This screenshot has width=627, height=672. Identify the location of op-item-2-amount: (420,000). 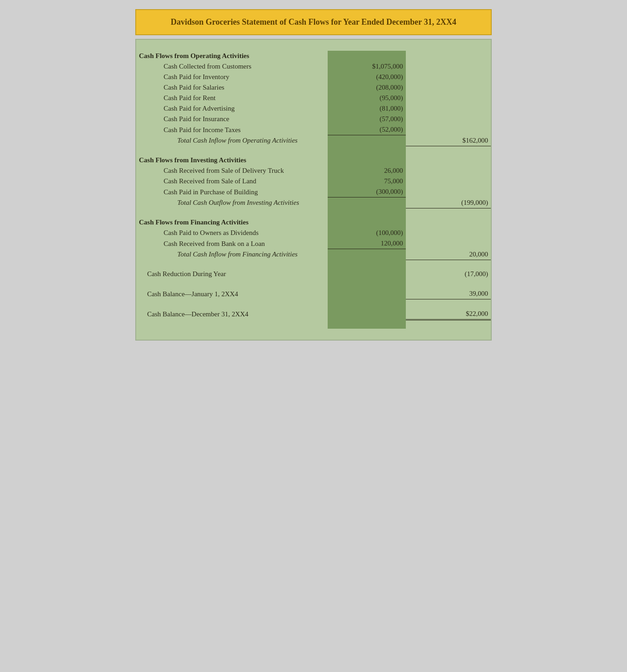
(367, 77).